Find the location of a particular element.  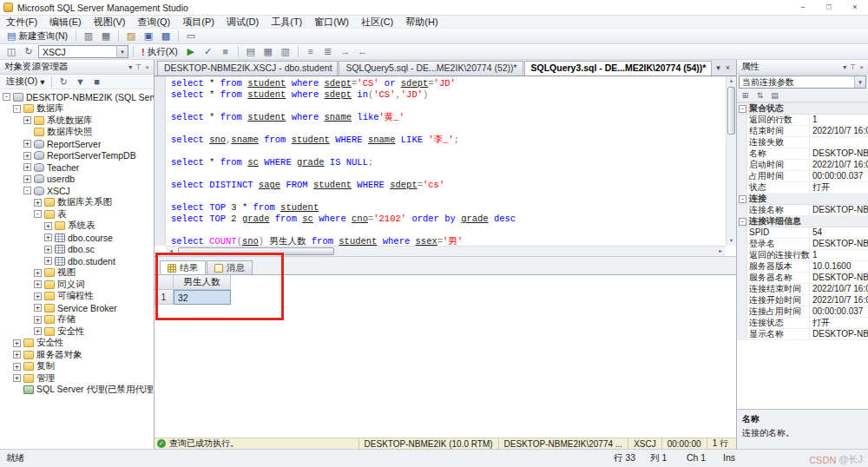

grid-row-header: 1 is located at coordinates (164, 297).